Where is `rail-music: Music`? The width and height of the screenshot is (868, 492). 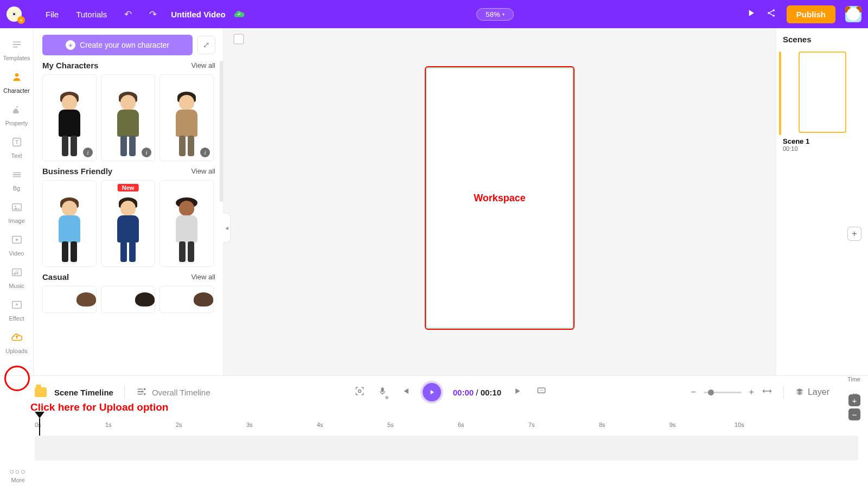 rail-music: Music is located at coordinates (16, 278).